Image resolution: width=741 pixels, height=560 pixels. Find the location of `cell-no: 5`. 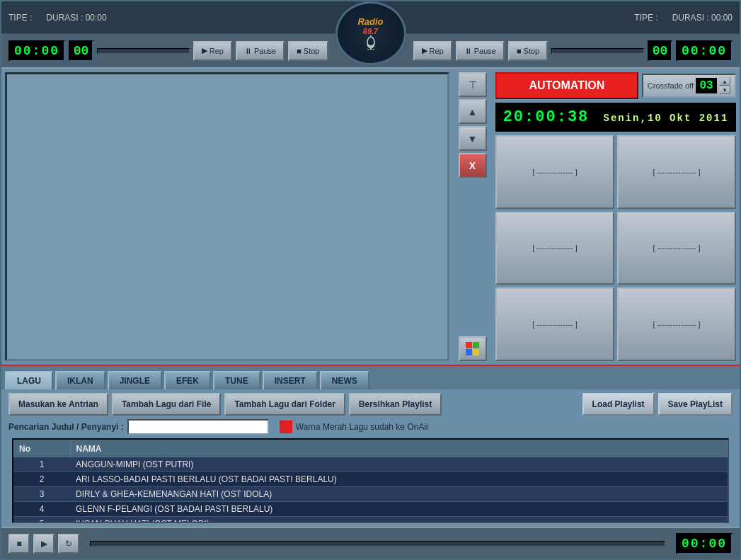

cell-no: 5 is located at coordinates (42, 520).